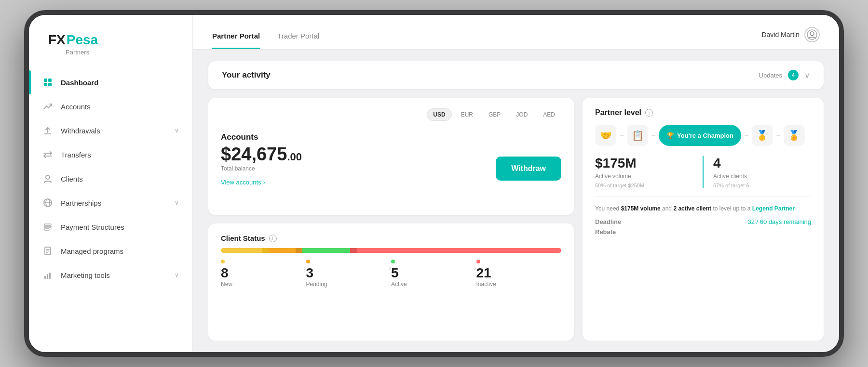  Describe the element at coordinates (227, 284) in the screenshot. I see `stat-label-new: New` at that location.